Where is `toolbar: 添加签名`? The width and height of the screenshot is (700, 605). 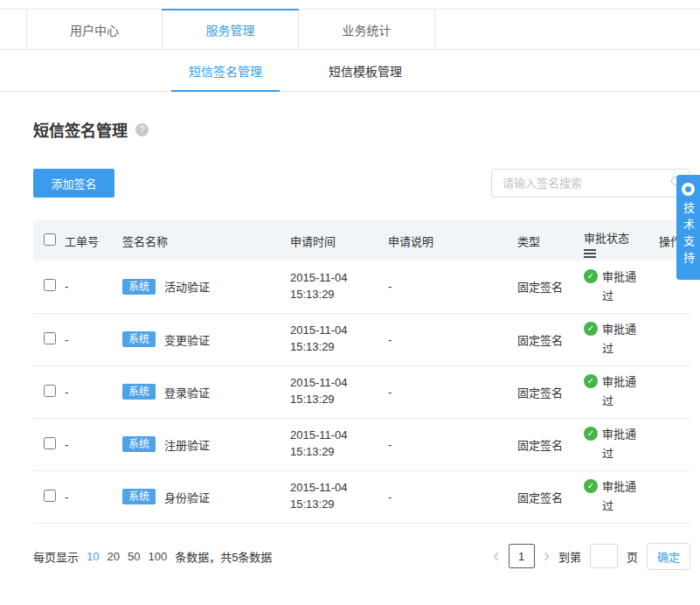
toolbar: 添加签名 is located at coordinates (362, 184).